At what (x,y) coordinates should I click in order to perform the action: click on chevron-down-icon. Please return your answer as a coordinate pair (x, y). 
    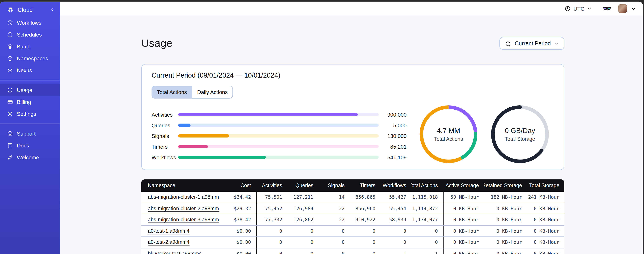
    Looking at the image, I should click on (589, 8).